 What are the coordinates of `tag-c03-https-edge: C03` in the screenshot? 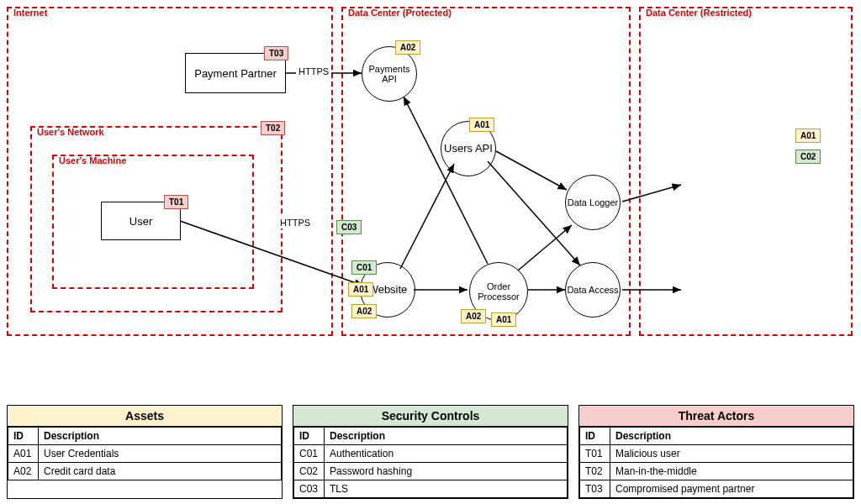 It's located at (349, 227).